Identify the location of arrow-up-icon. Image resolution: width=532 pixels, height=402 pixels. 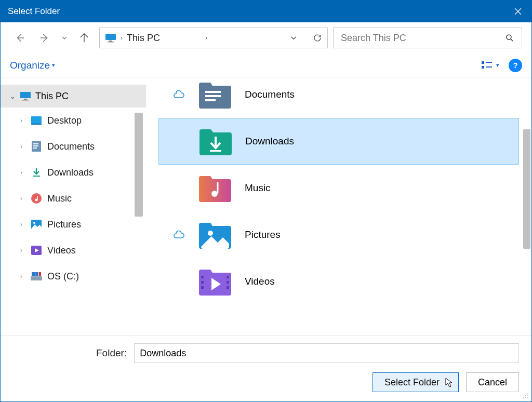
(84, 38).